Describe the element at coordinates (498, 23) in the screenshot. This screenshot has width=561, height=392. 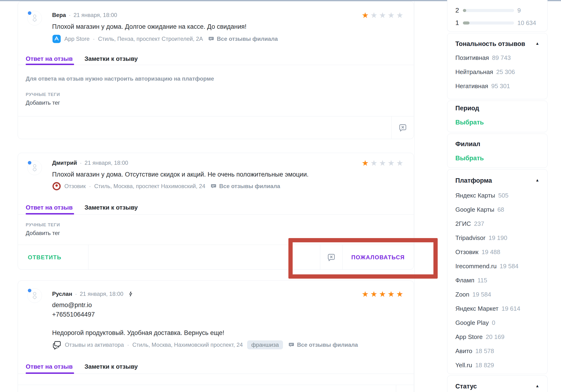
I see `rating-bar-row: 1 10 634` at that location.